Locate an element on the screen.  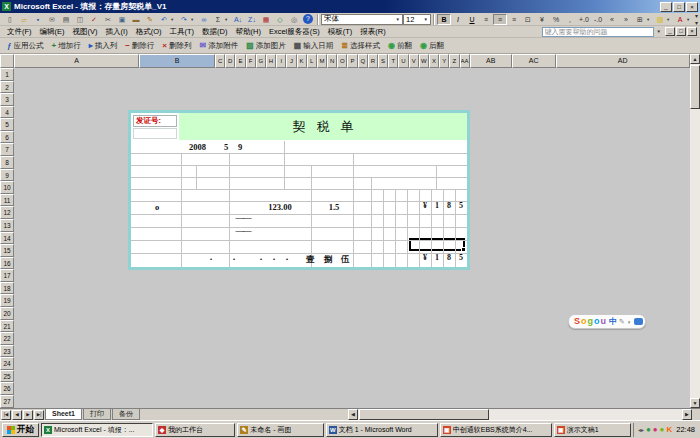
column-header-ad: AD is located at coordinates (623, 61).